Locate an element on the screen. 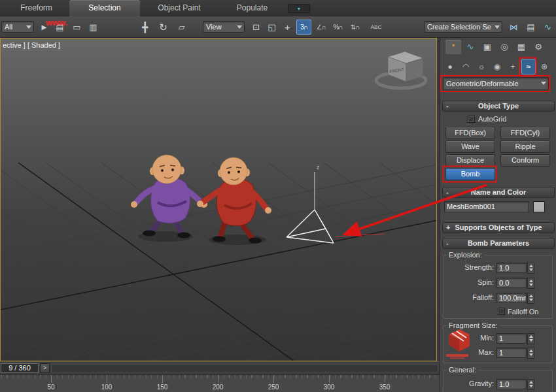 The height and width of the screenshot is (392, 556). tab-utilities: ⚙ is located at coordinates (538, 47).